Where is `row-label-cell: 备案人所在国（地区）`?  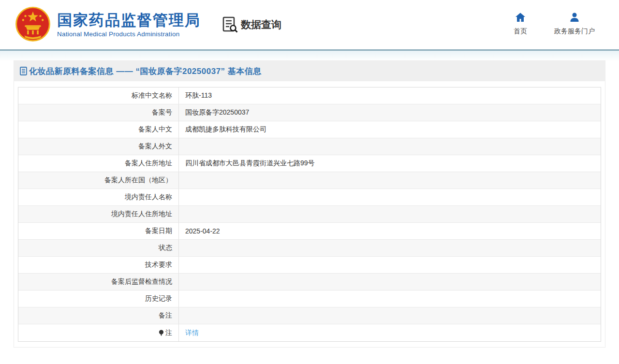 row-label-cell: 备案人所在国（地区） is located at coordinates (99, 180).